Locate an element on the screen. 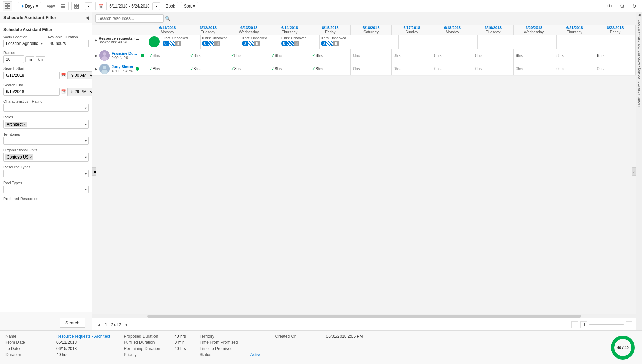 The height and width of the screenshot is (364, 642). sort-btn: Sort ▾ is located at coordinates (189, 6).